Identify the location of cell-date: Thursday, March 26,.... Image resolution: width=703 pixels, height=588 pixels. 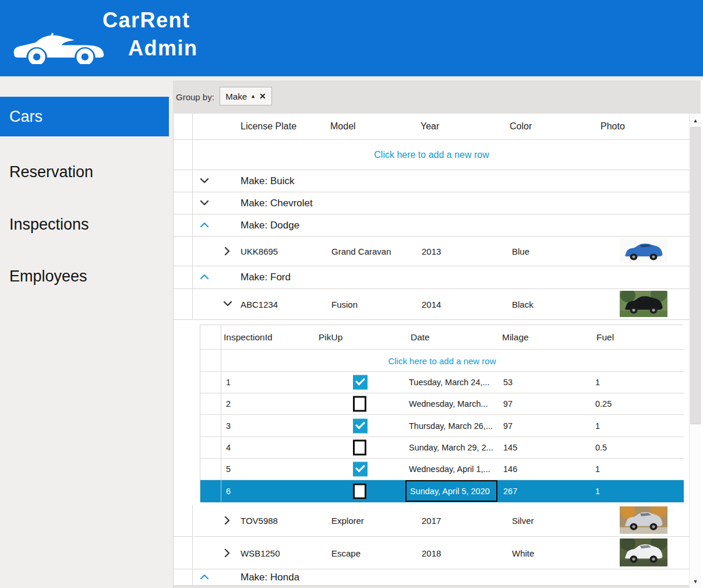
(451, 426).